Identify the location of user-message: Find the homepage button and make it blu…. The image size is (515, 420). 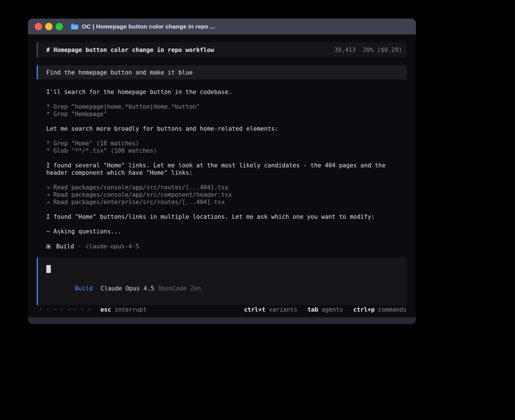
(222, 72).